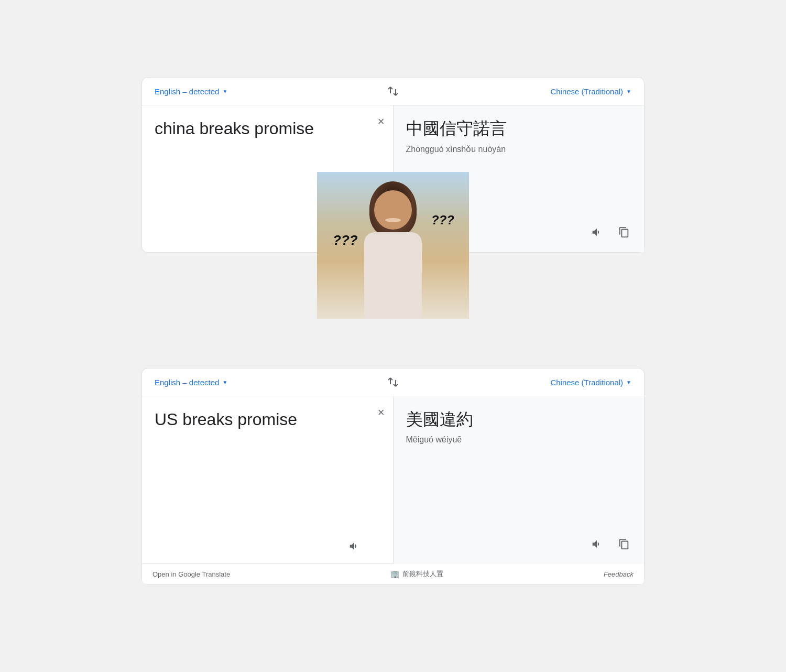 This screenshot has height=672, width=786. Describe the element at coordinates (393, 245) in the screenshot. I see `meme-image: ??? ???` at that location.